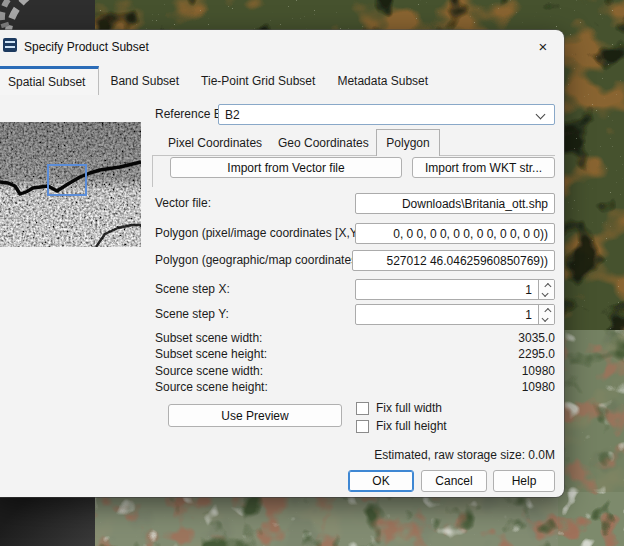 This screenshot has width=624, height=546. I want to click on tab-band-subset-label: Band Subset, so click(144, 81).